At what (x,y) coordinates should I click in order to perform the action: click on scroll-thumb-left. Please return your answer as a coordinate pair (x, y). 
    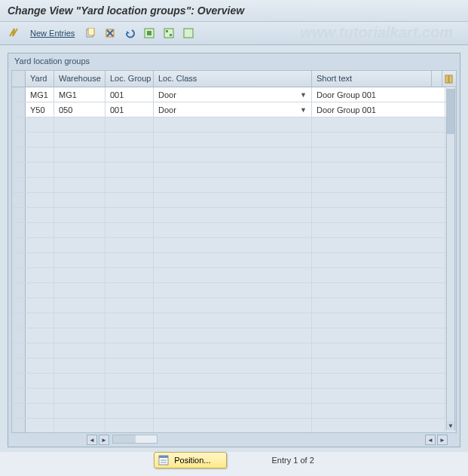
    Looking at the image, I should click on (124, 439).